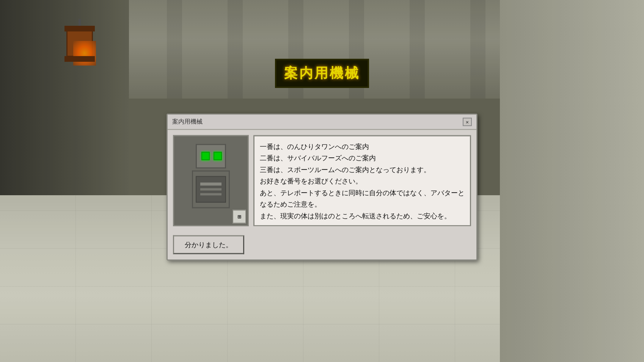  Describe the element at coordinates (211, 156) in the screenshot. I see `robot-head` at that location.